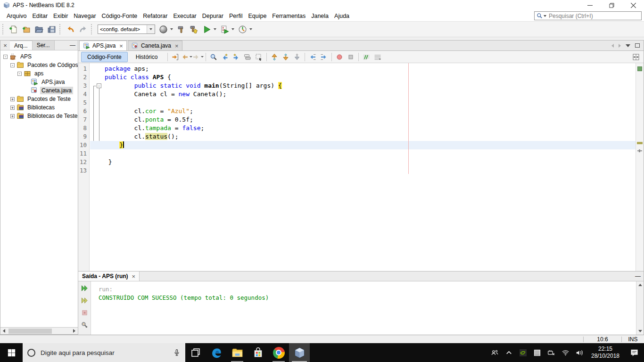 The height and width of the screenshot is (362, 644). Describe the element at coordinates (299, 353) in the screenshot. I see `taskbar-netbeans-button` at that location.